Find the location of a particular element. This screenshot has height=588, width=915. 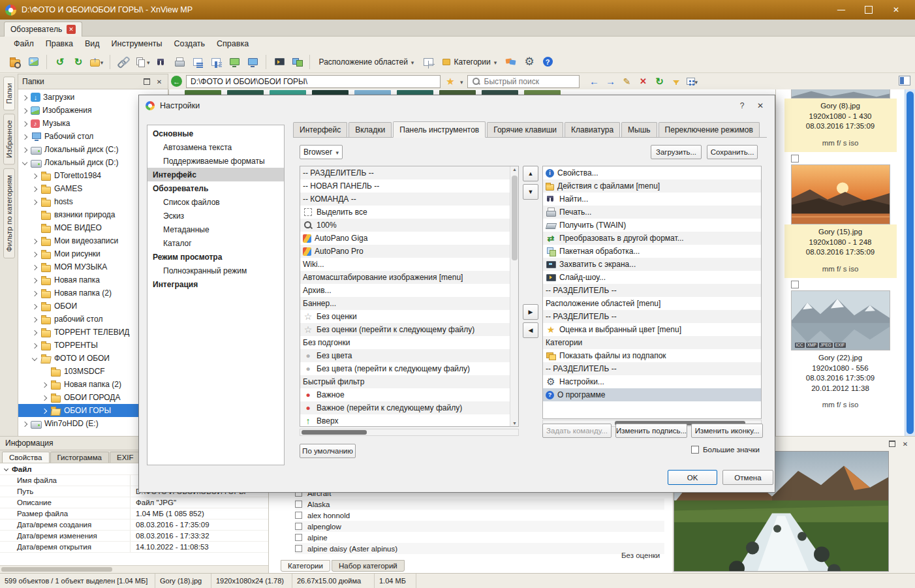

dialog-close-button is located at coordinates (760, 106).